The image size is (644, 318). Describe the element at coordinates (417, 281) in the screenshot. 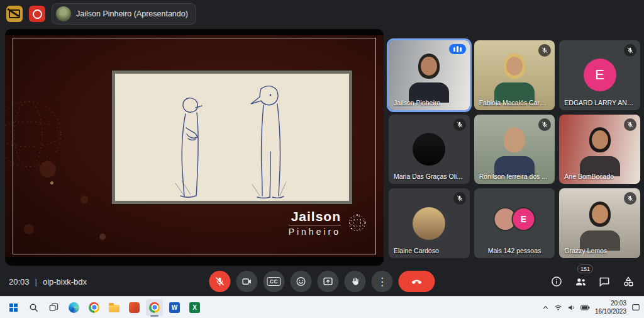

I see `end-call-icon` at that location.